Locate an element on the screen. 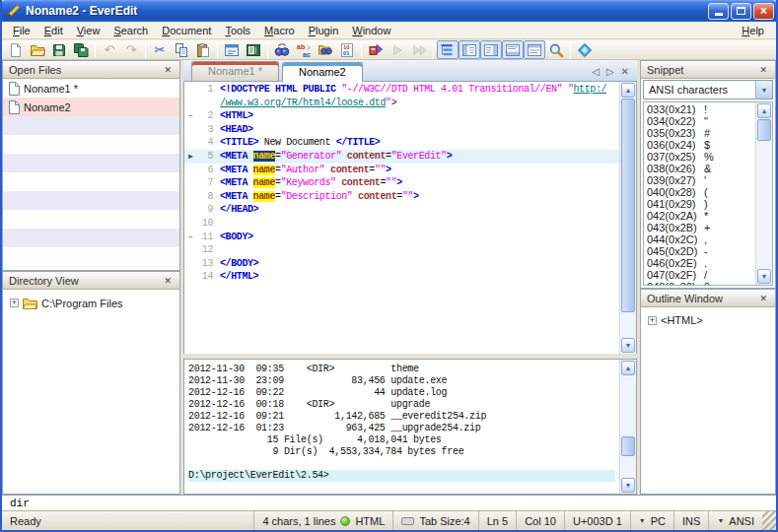 The width and height of the screenshot is (778, 532). magnifier-button is located at coordinates (556, 49).